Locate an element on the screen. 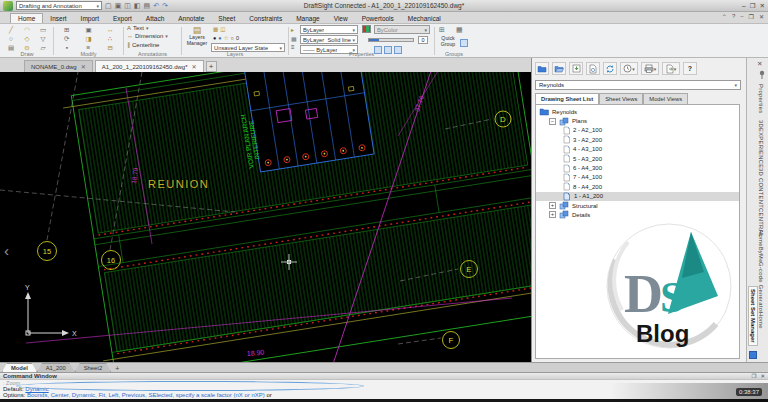 The height and width of the screenshot is (402, 768). centerline-button: ∥ Centerline is located at coordinates (152, 44).